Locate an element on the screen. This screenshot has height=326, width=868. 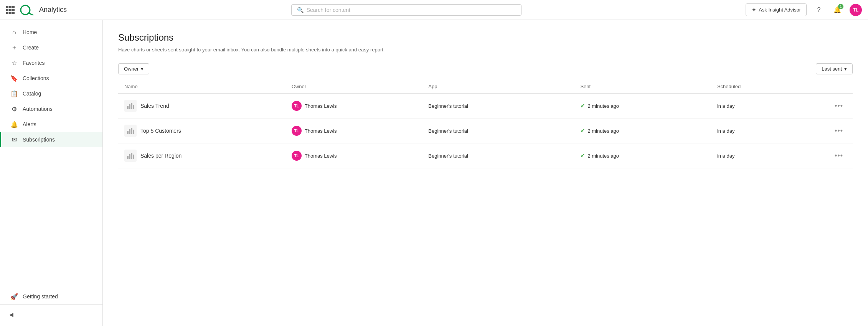
row-sent-2: ✔ 2 minutes ago is located at coordinates (649, 156).